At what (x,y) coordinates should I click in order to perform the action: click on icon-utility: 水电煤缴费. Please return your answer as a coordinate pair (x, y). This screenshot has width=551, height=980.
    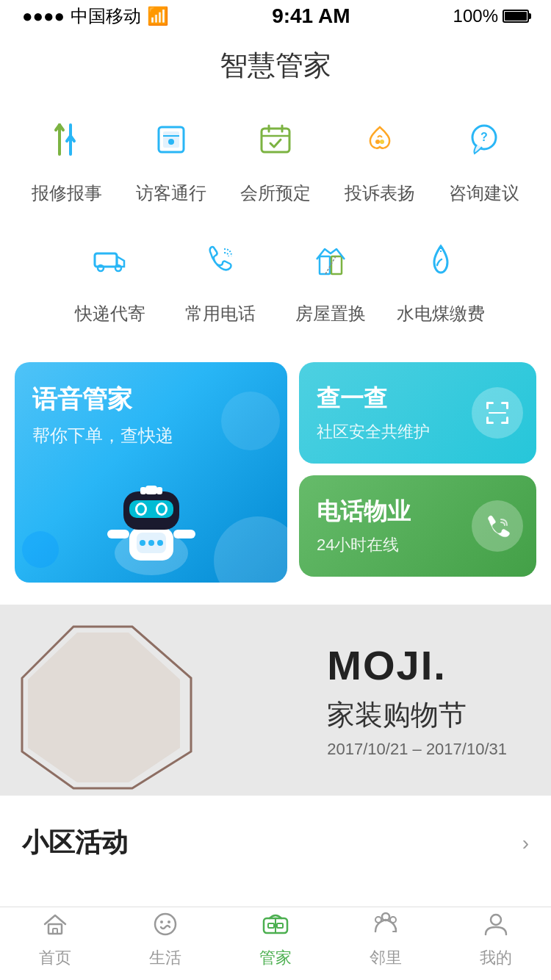
    Looking at the image, I should click on (441, 276).